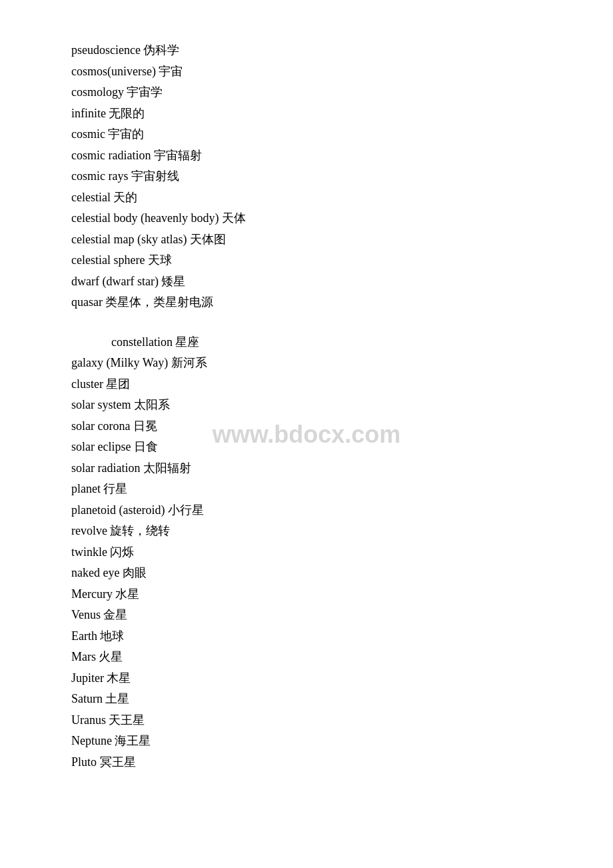  I want to click on list-item: Pluto 冥王星, so click(316, 763).